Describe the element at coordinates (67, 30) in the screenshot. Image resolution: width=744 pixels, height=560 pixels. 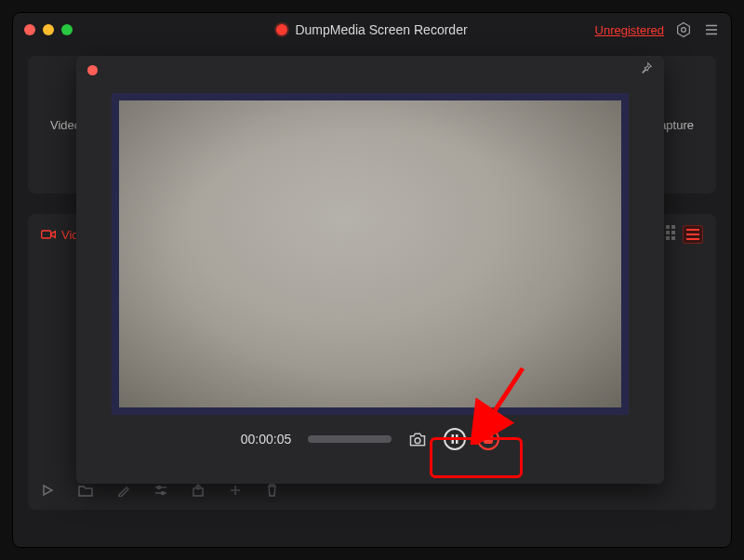
I see `maximize-window-button` at that location.